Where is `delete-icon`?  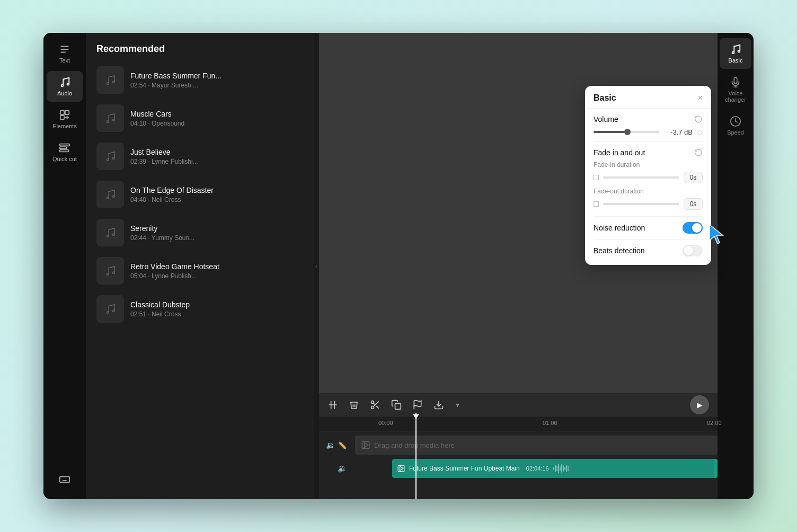 delete-icon is located at coordinates (354, 405).